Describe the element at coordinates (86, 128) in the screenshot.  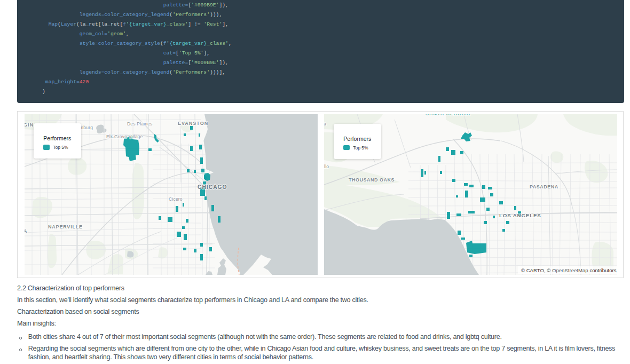
I see `svg-text: mburg` at that location.